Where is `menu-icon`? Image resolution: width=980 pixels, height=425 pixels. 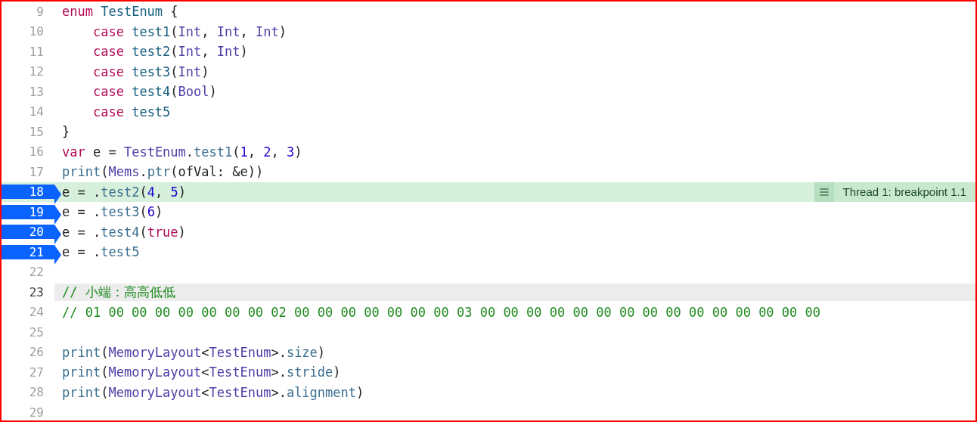 menu-icon is located at coordinates (824, 192).